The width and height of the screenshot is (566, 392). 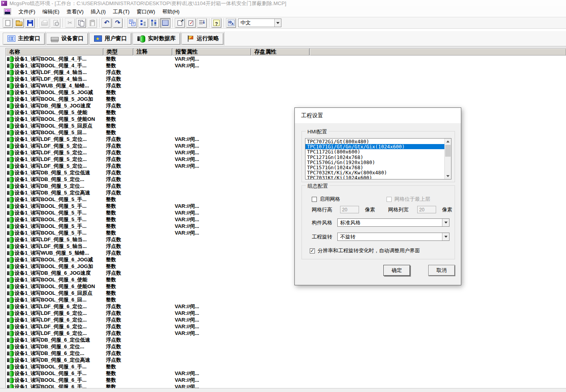 What do you see at coordinates (286, 193) in the screenshot?
I see `table-row: 设备1_读写DB_伺服_5_定位高速浮点数` at bounding box center [286, 193].